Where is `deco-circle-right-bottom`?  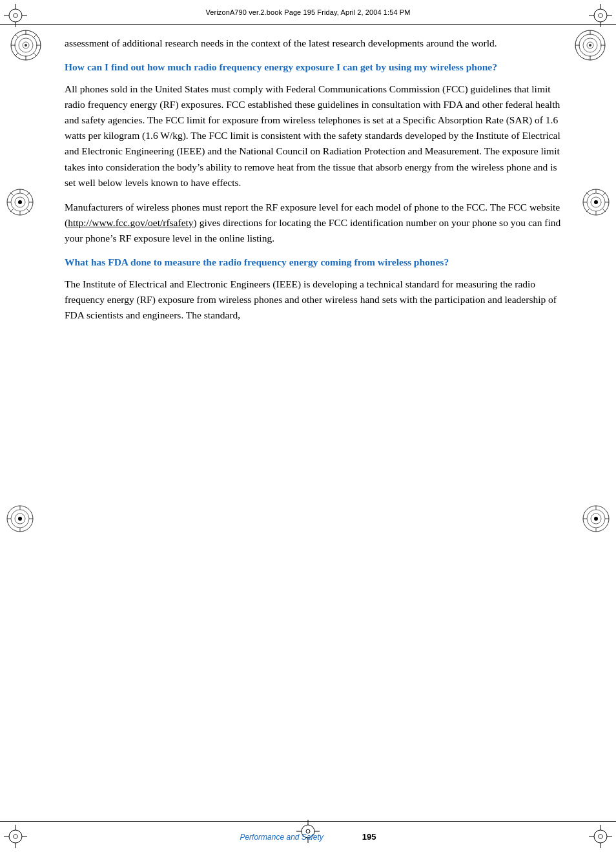
deco-circle-right-bottom is located at coordinates (596, 520).